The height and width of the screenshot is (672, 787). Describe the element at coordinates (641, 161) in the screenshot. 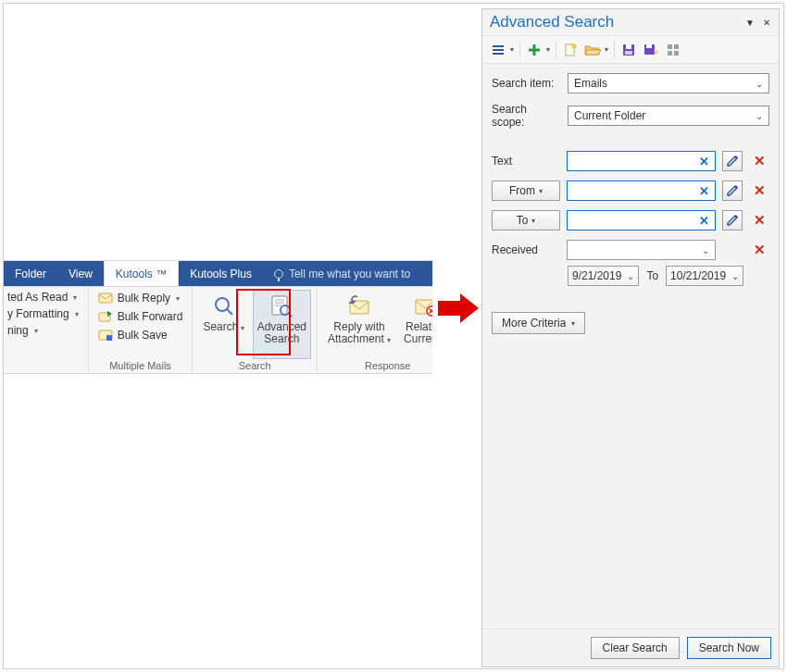

I see `text-input: ✕` at that location.